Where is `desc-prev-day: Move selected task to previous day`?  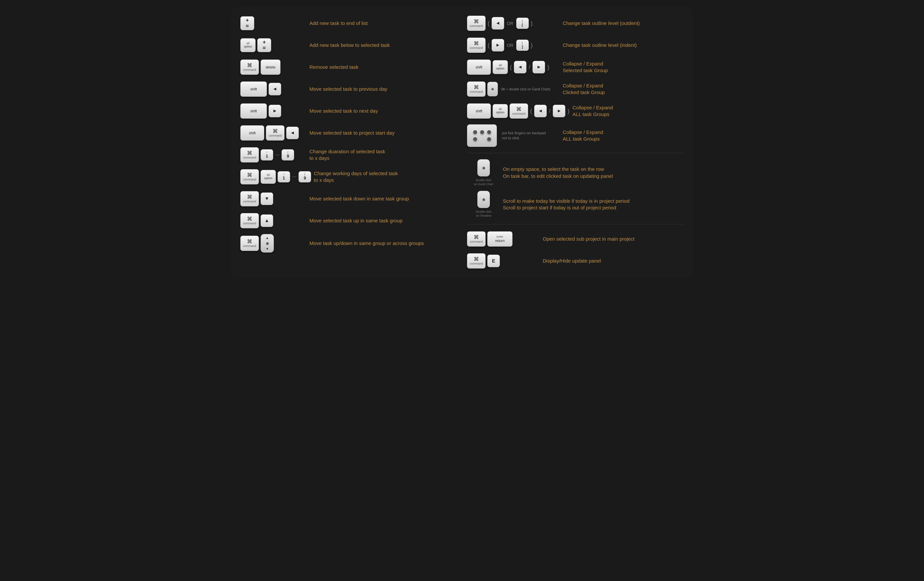 desc-prev-day: Move selected task to previous day is located at coordinates (383, 89).